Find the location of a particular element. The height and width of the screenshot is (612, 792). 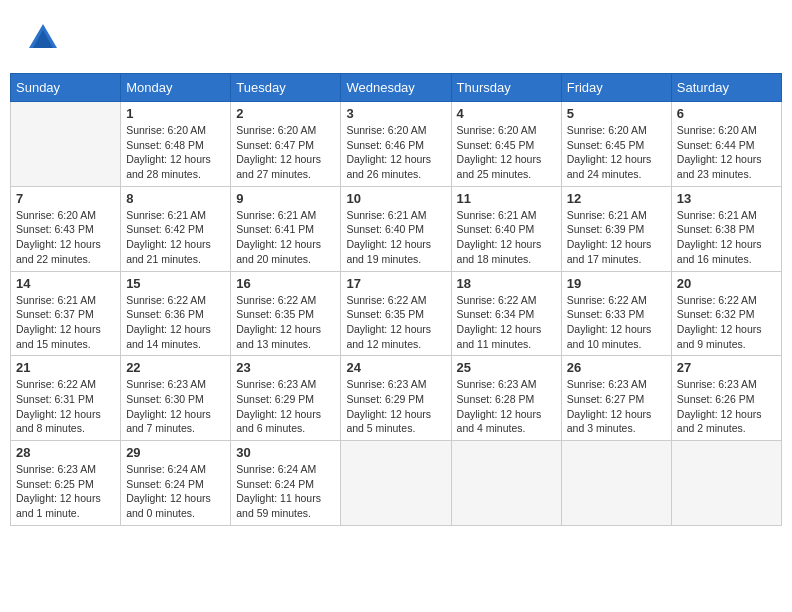

weekday-header-friday: Friday is located at coordinates (616, 88).